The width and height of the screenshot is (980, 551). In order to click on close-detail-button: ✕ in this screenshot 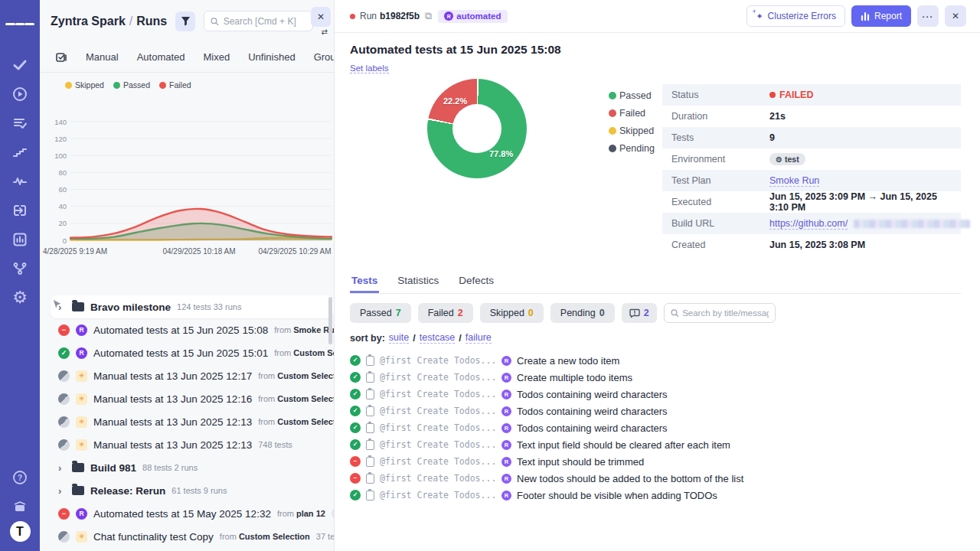, I will do `click(956, 16)`.